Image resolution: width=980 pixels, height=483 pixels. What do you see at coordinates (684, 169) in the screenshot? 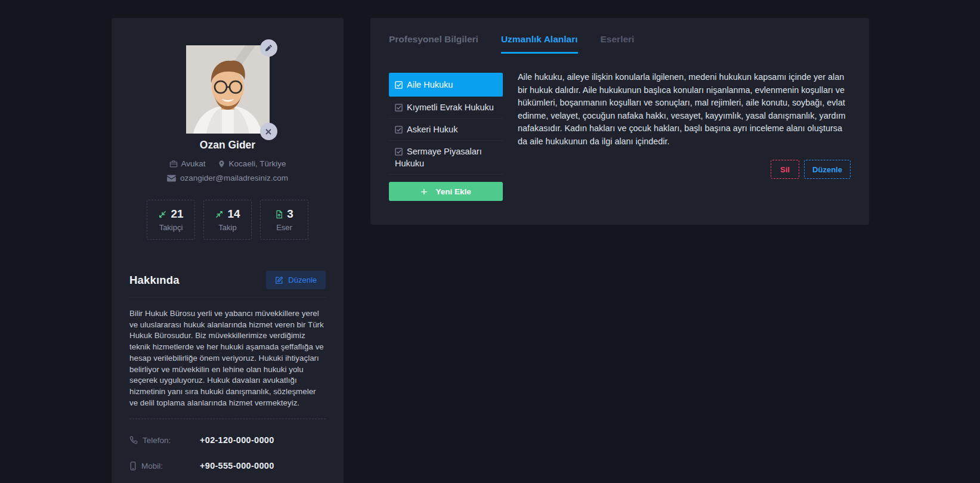
I see `detail-actions: Sil Düzenle` at bounding box center [684, 169].